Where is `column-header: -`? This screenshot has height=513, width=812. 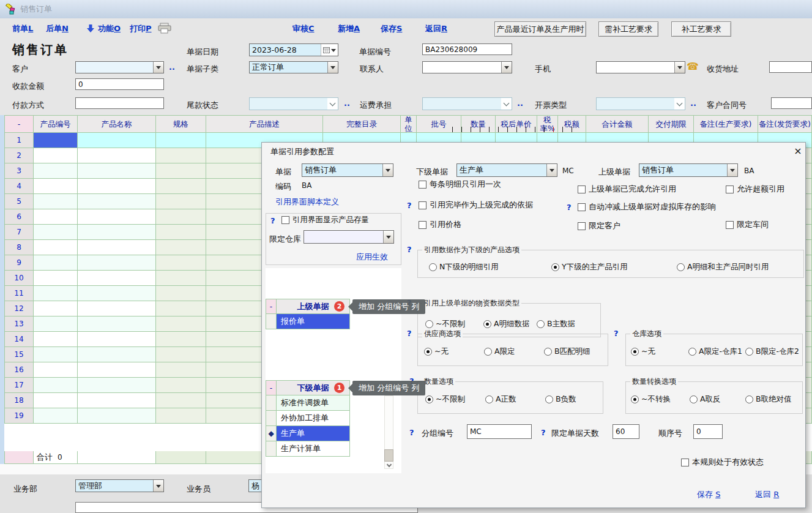 column-header: - is located at coordinates (19, 124).